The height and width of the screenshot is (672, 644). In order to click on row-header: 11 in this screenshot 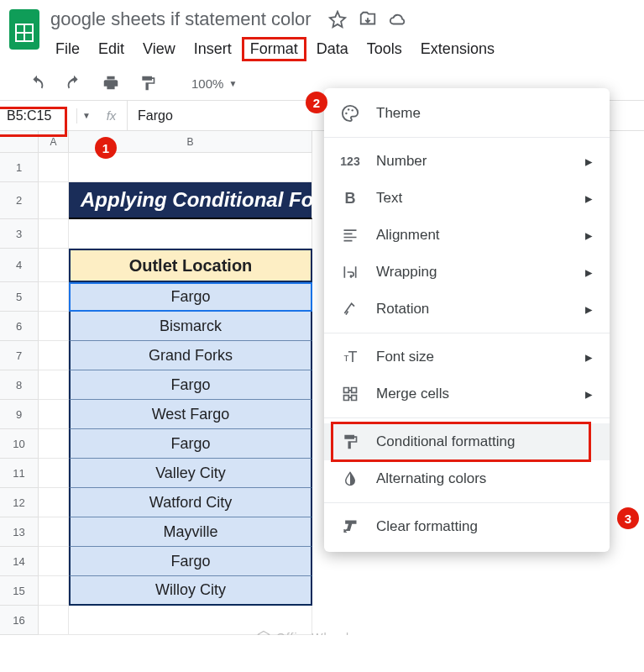, I will do `click(19, 474)`.